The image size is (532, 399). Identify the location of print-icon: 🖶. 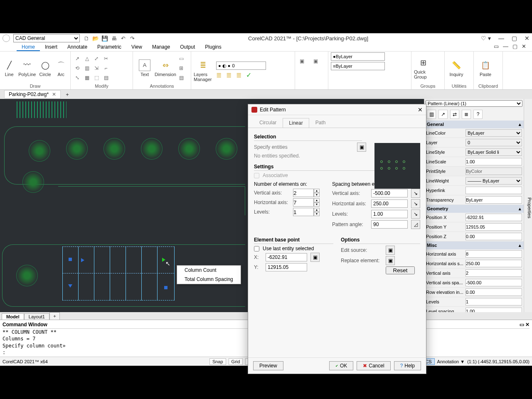
(114, 38).